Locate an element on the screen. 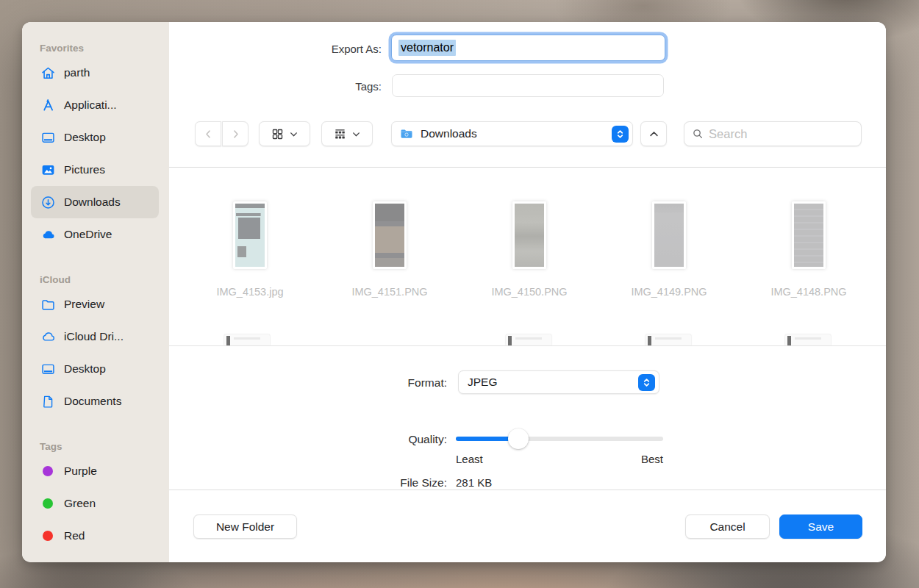 The width and height of the screenshot is (919, 588). grid-view-icon is located at coordinates (278, 134).